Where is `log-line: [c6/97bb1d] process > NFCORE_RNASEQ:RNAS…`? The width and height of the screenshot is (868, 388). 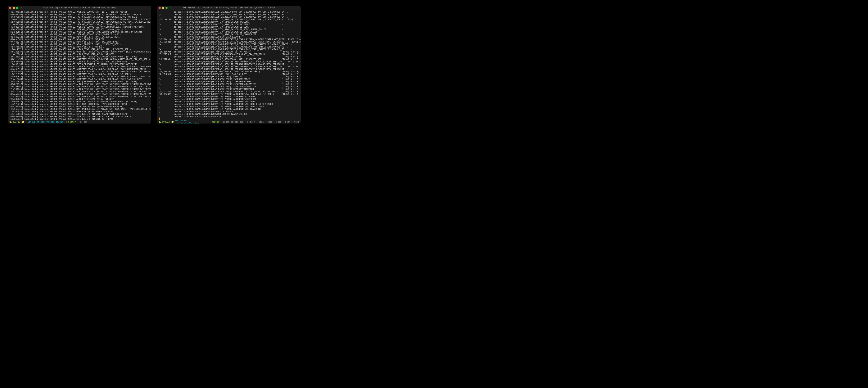
log-line: [c6/97bb1d] process > NFCORE_RNASEQ:RNAS… is located at coordinates (229, 59).